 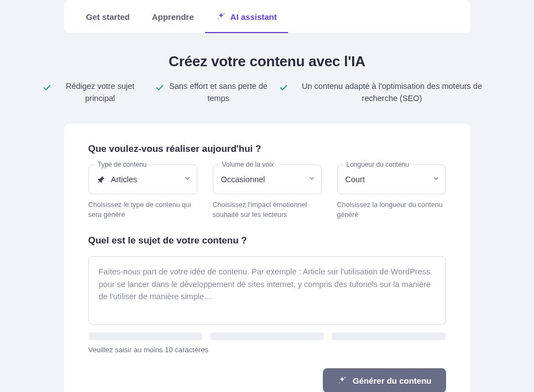 What do you see at coordinates (378, 165) in the screenshot?
I see `float-label: Longueur du contenu` at bounding box center [378, 165].